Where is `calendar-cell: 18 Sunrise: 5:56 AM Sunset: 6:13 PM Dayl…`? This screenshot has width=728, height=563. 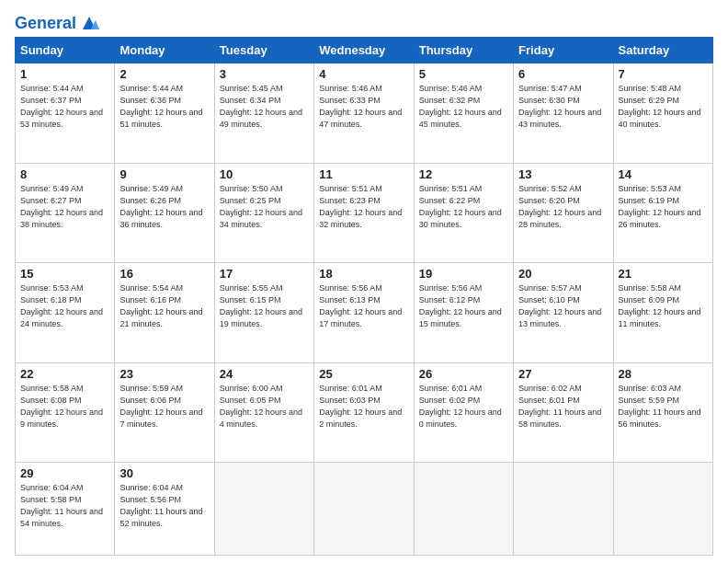
calendar-cell: 18 Sunrise: 5:56 AM Sunset: 6:13 PM Dayl… is located at coordinates (364, 313).